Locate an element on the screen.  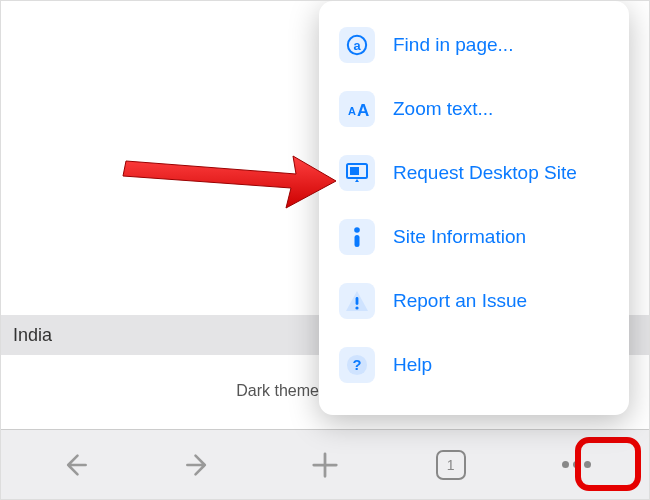
menu-label: Zoom text... is located at coordinates (443, 109).